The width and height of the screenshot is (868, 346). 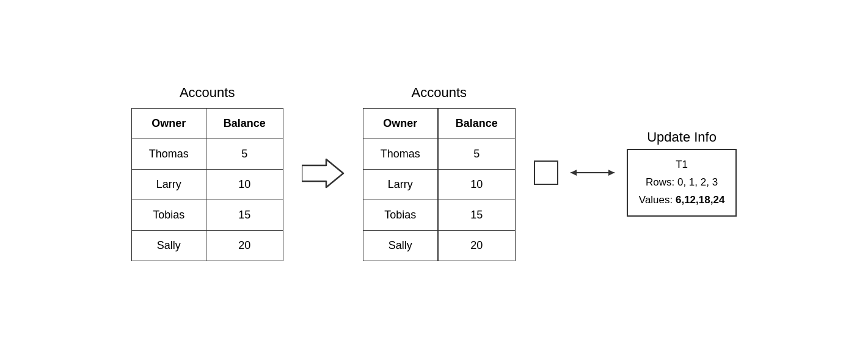 What do you see at coordinates (476, 124) in the screenshot?
I see `right-balance-header: Balance` at bounding box center [476, 124].